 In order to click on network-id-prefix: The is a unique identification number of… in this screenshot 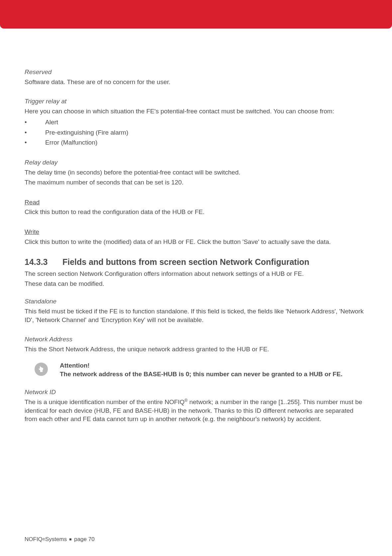, I will do `click(105, 402)`.